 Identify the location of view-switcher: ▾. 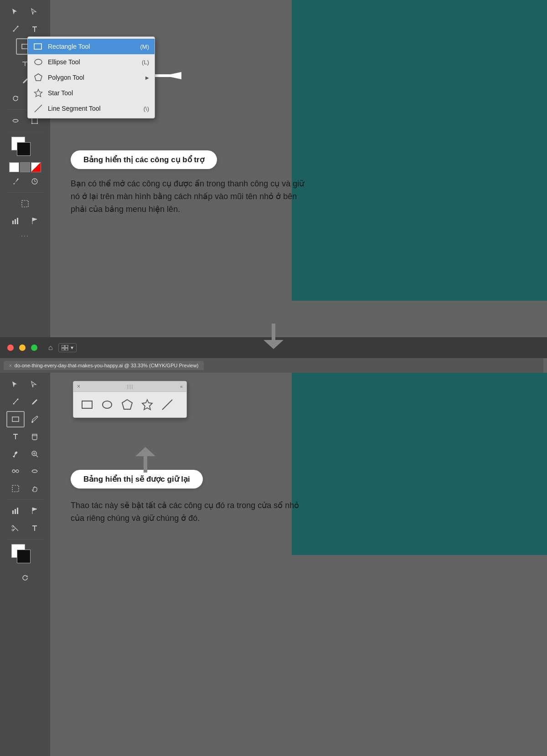
(67, 348).